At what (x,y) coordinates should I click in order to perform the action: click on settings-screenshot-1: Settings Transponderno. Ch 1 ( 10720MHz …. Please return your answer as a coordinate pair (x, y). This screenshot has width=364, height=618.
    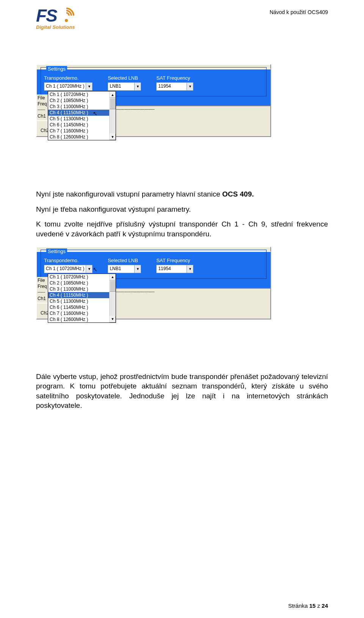
    Looking at the image, I should click on (182, 115).